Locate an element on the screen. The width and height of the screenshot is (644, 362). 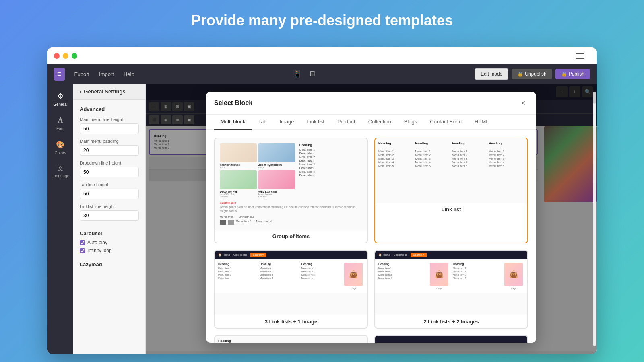
lock-icon: 🔒 is located at coordinates (520, 74).